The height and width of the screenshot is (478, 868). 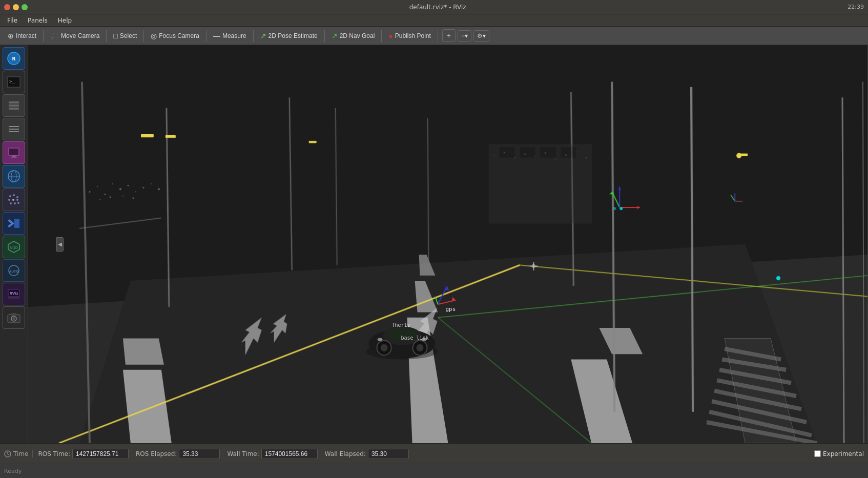 What do you see at coordinates (11, 36) in the screenshot?
I see `interact-icon: ⊕` at bounding box center [11, 36].